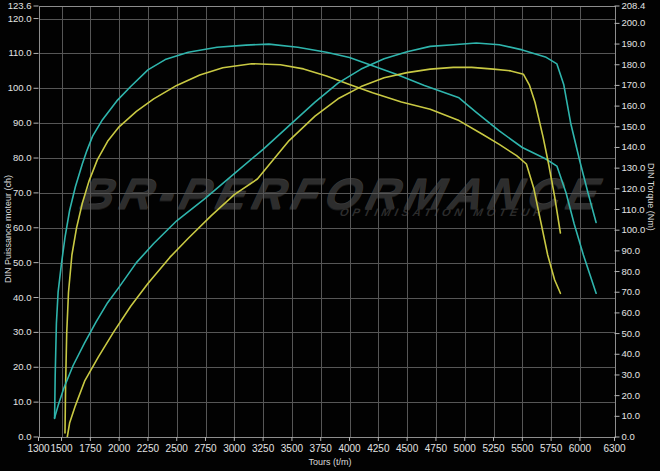  Describe the element at coordinates (634, 168) in the screenshot. I see `tick-label: 130.0` at that location.